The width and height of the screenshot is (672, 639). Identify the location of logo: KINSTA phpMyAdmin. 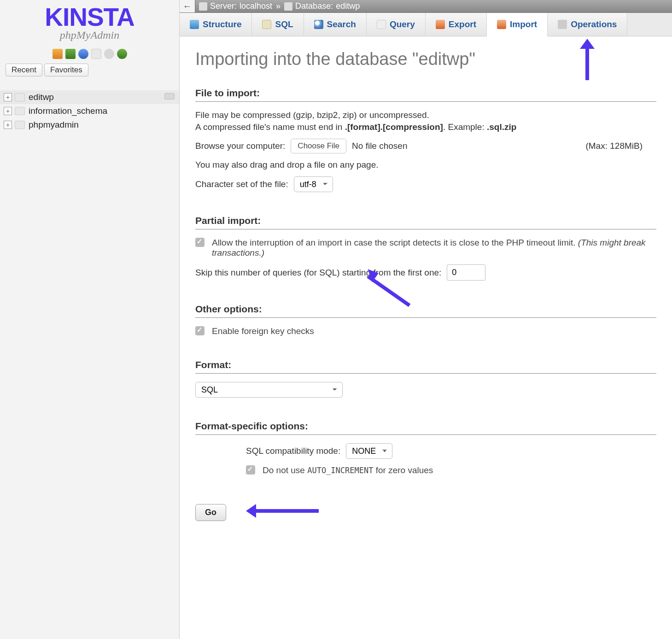
(89, 22).